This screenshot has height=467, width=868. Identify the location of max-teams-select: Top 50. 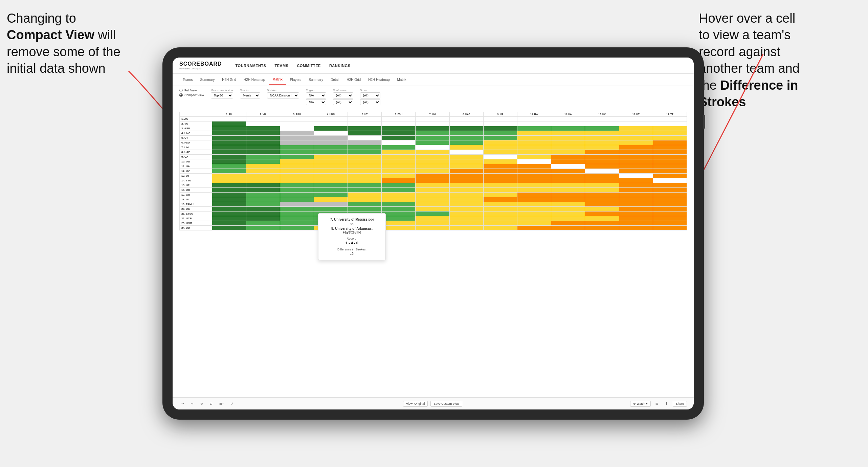
(222, 95).